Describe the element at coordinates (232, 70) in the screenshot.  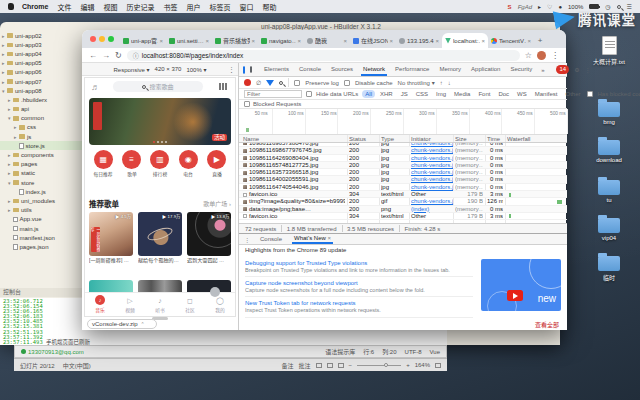
I see `device-options-icon: ⋮` at that location.